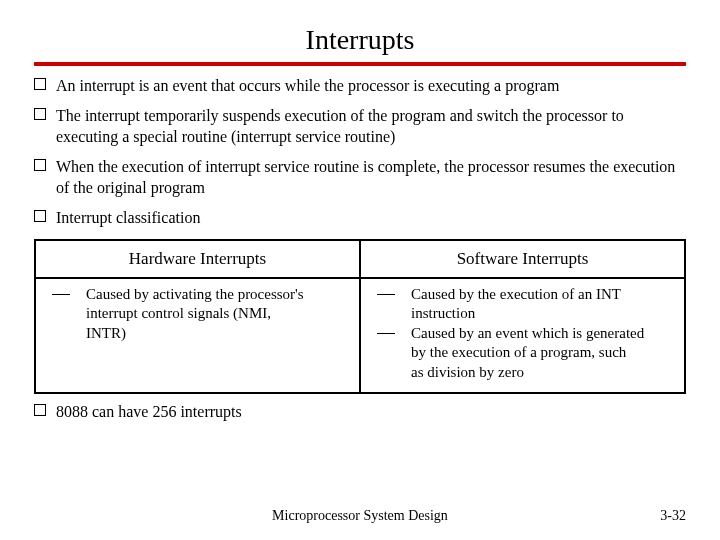  Describe the element at coordinates (360, 516) in the screenshot. I see `slide-footer: Microprocessor System Design 3-32` at that location.